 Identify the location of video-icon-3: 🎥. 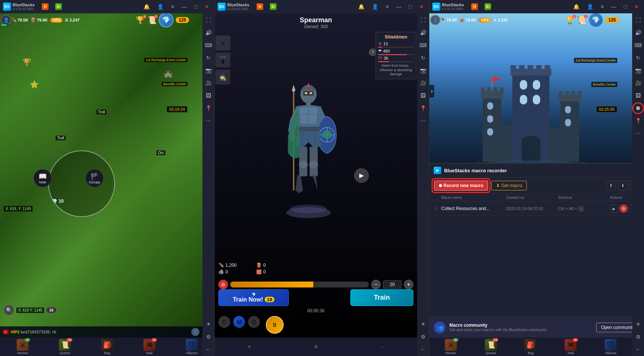
(638, 83).